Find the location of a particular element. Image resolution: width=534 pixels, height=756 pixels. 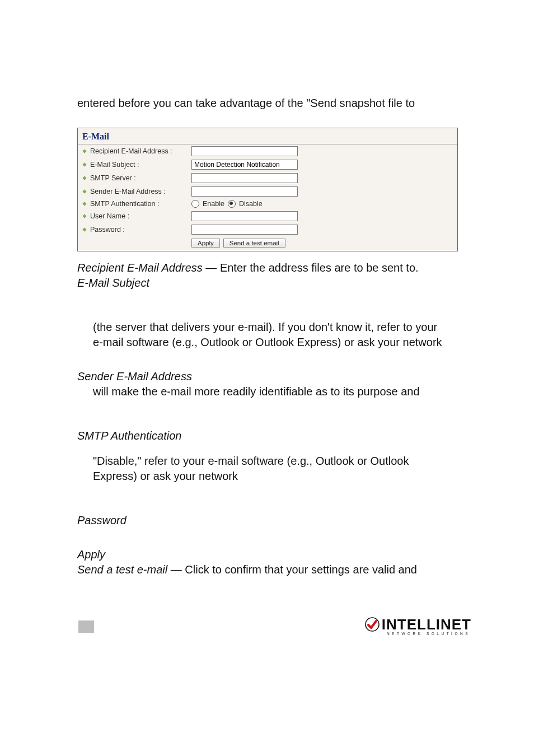

label-sender: Sender E-Mail Address : is located at coordinates (128, 192).